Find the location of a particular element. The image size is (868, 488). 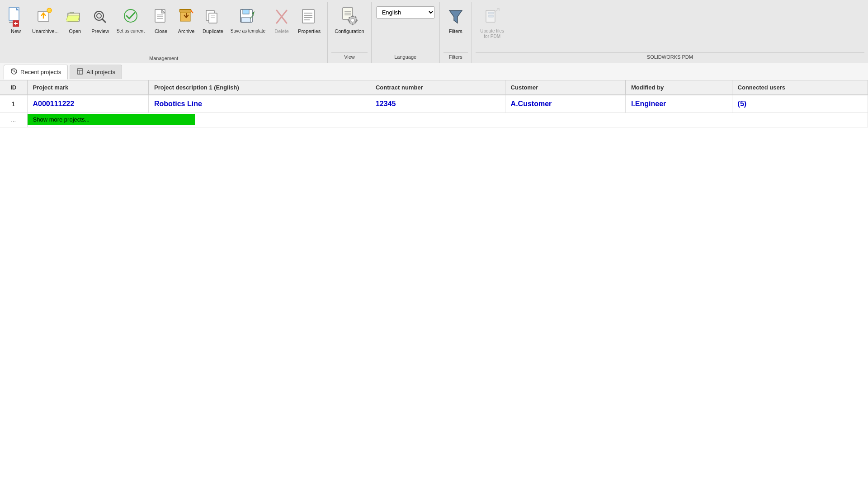

set-as-current-icon is located at coordinates (131, 17).